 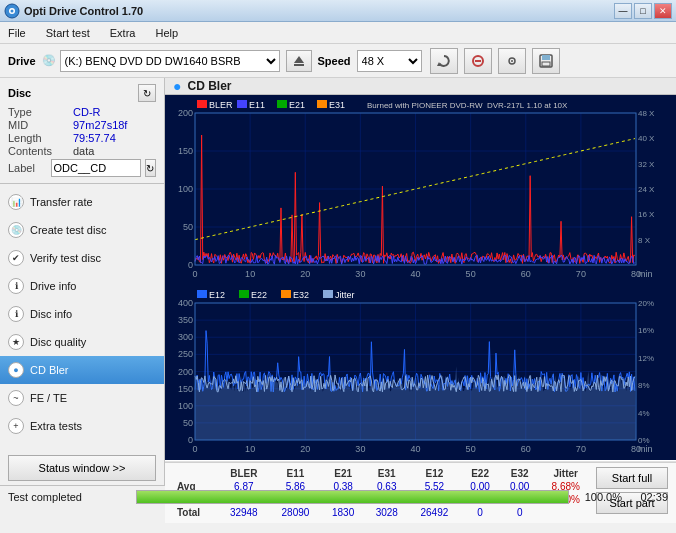 What do you see at coordinates (170, 61) in the screenshot?
I see `drive-select: (K:) BENQ DVD DD DW1640 BSRB` at bounding box center [170, 61].